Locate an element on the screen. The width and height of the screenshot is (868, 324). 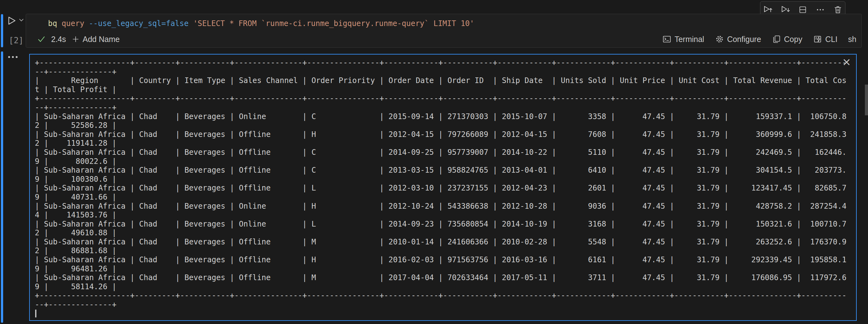
chevron-down-icon is located at coordinates (22, 20).